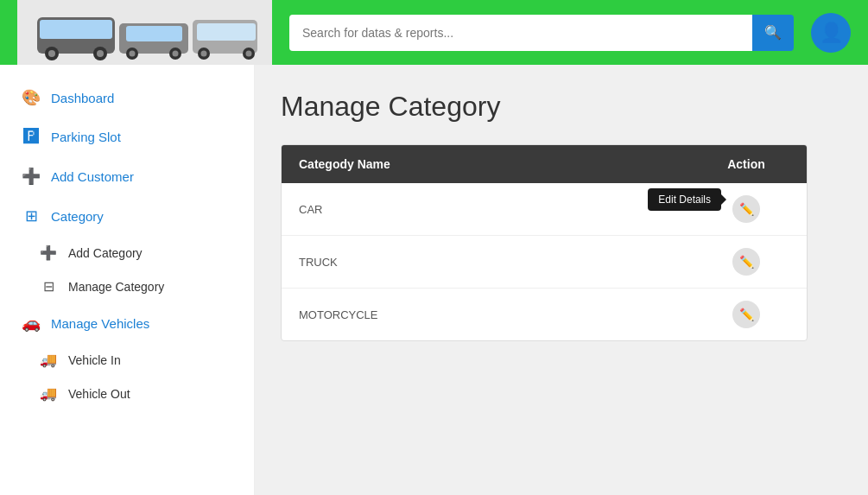 This screenshot has width=868, height=495. Describe the element at coordinates (116, 287) in the screenshot. I see `sidebar-sub-label: Manage Category` at that location.